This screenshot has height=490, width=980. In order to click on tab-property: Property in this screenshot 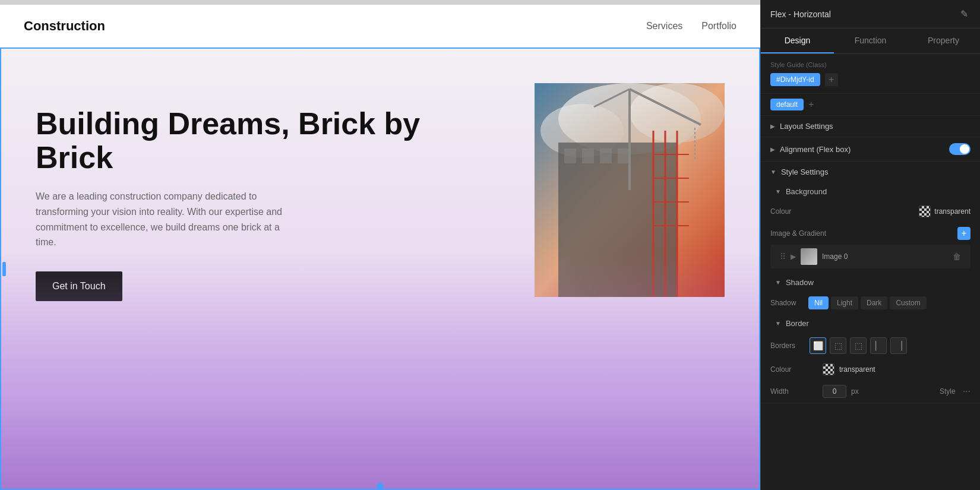, I will do `click(943, 41)`.